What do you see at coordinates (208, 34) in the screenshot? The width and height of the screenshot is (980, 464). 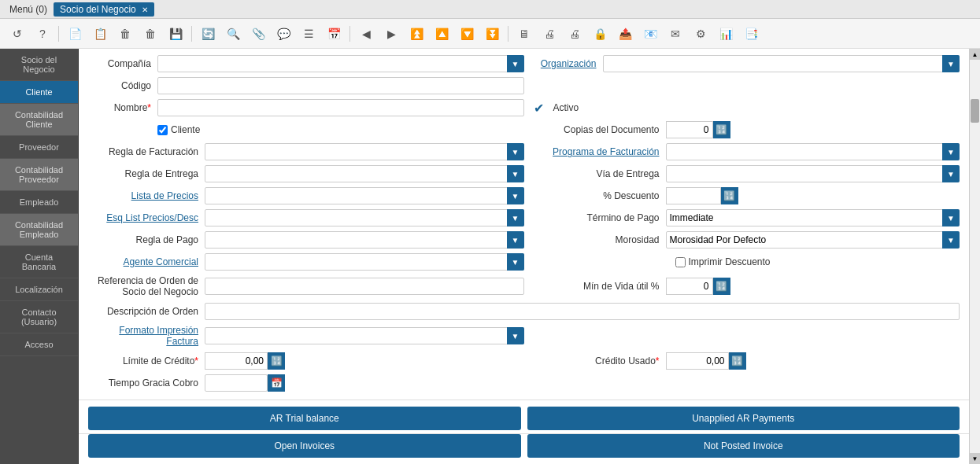 I see `refresh-button: 🔄` at bounding box center [208, 34].